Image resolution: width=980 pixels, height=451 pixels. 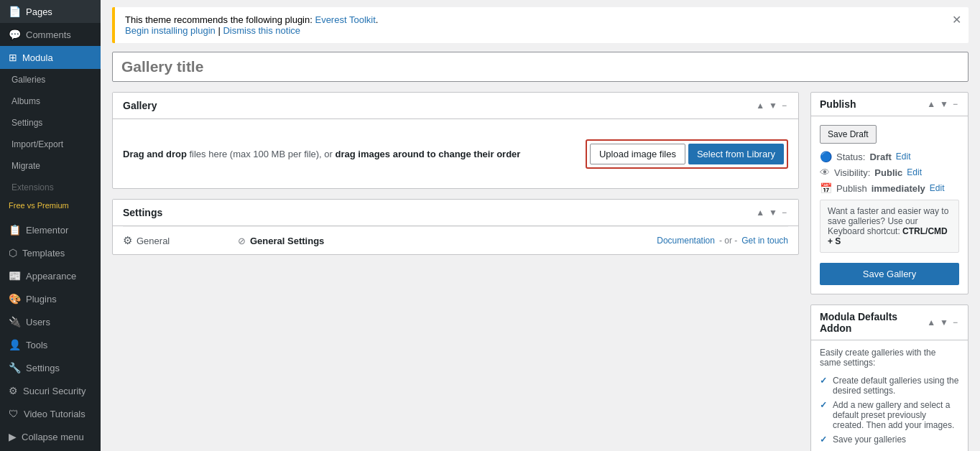 What do you see at coordinates (931, 322) in the screenshot?
I see `modula-defaults-up: ▲` at bounding box center [931, 322].